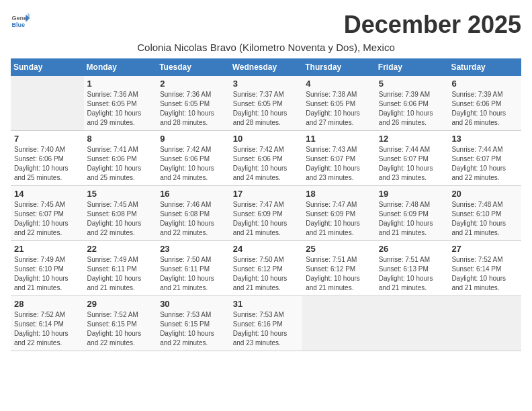  Describe the element at coordinates (266, 158) in the screenshot. I see `week-row-1: 7Sunrise: 7:40 AM Sunset: 6:06 PM Daylig…` at that location.